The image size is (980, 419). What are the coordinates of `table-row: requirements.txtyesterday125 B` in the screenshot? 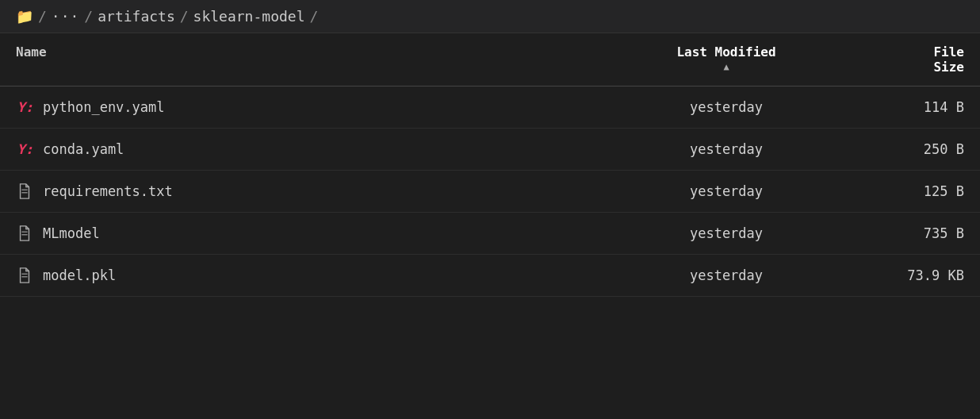 It's located at (490, 192).